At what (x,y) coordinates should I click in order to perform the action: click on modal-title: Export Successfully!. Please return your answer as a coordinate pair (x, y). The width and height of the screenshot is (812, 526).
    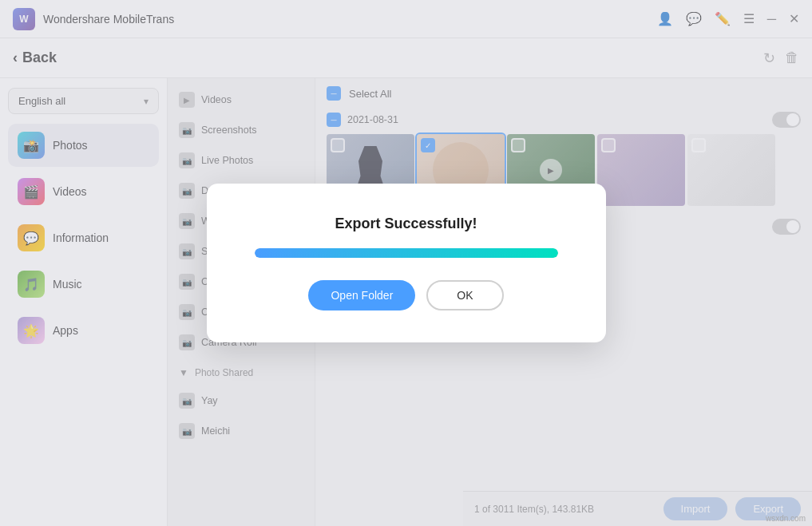
    Looking at the image, I should click on (406, 223).